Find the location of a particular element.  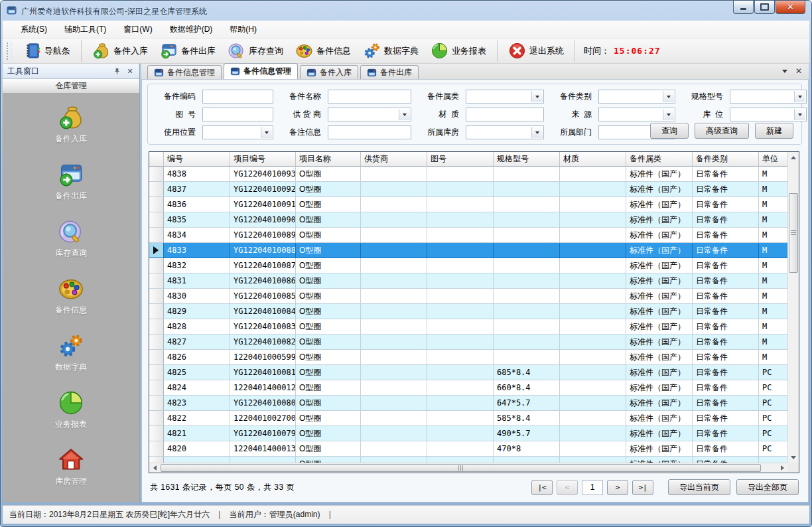

grid-header-cell: 备件类别 is located at coordinates (726, 159).